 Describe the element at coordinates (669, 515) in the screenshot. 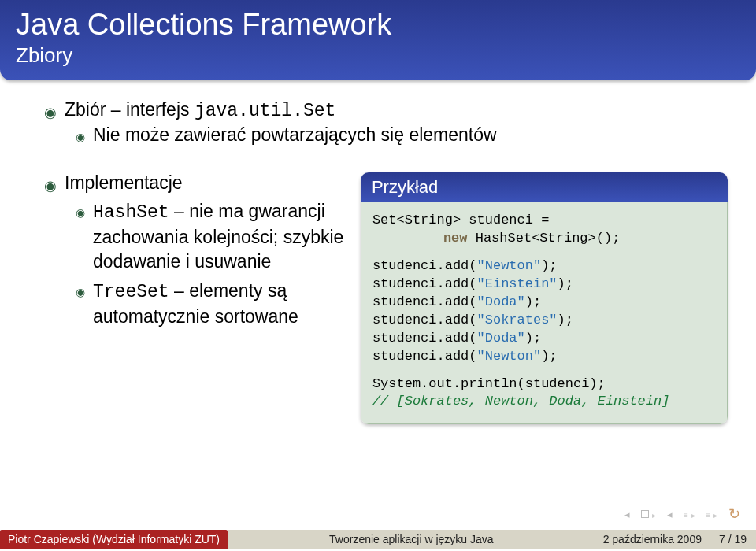

I see `nav-back-icon: ◂` at that location.